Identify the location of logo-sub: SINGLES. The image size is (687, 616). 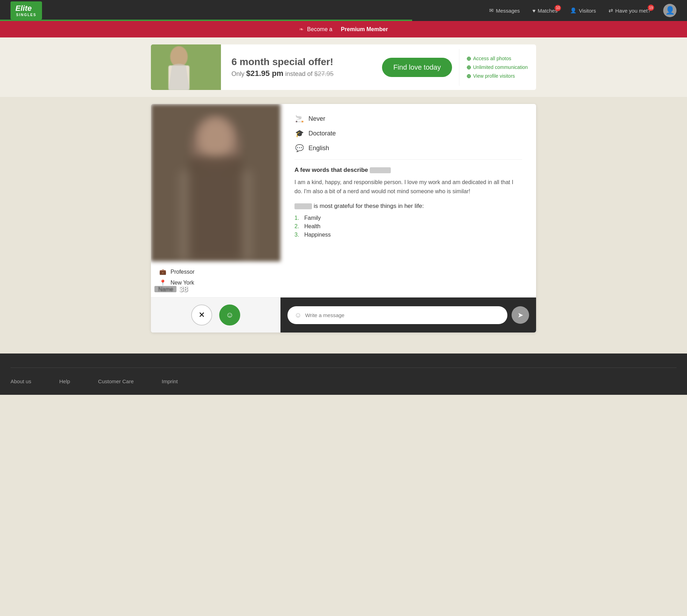
(26, 15).